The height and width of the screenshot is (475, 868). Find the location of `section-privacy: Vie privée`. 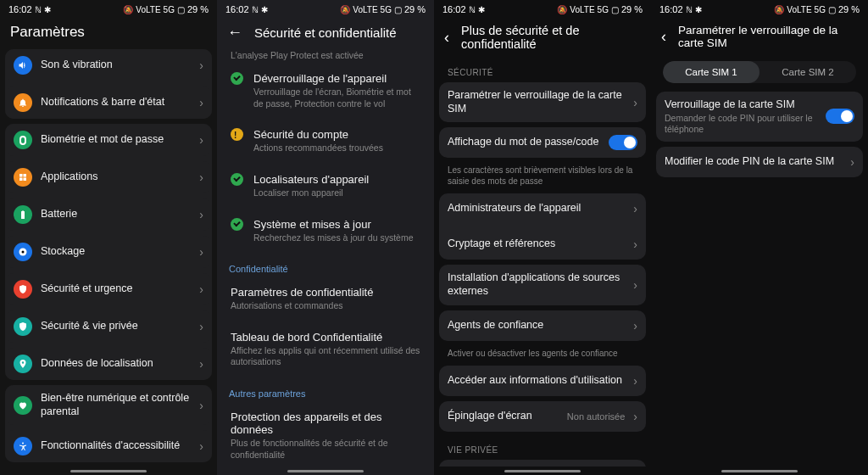

section-privacy: Vie privée is located at coordinates (542, 448).